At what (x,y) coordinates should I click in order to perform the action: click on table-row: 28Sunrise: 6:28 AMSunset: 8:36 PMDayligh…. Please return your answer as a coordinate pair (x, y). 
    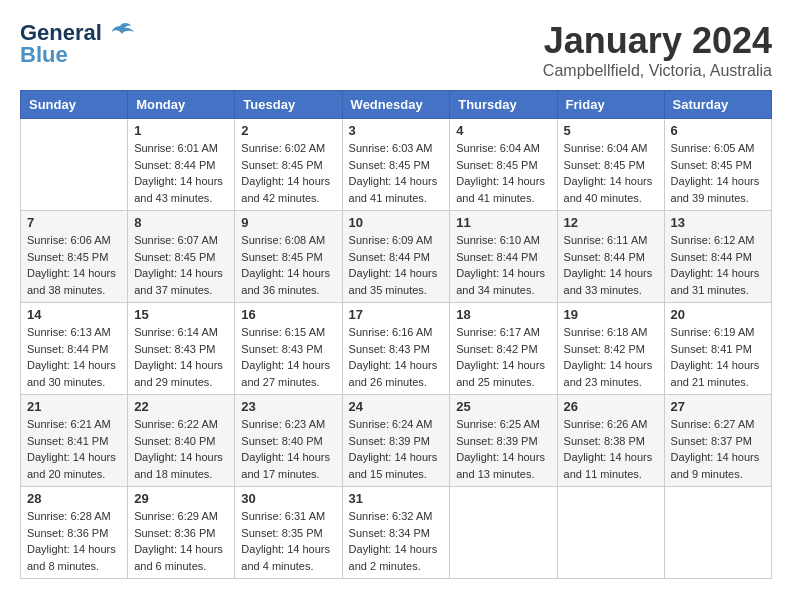
    Looking at the image, I should click on (74, 533).